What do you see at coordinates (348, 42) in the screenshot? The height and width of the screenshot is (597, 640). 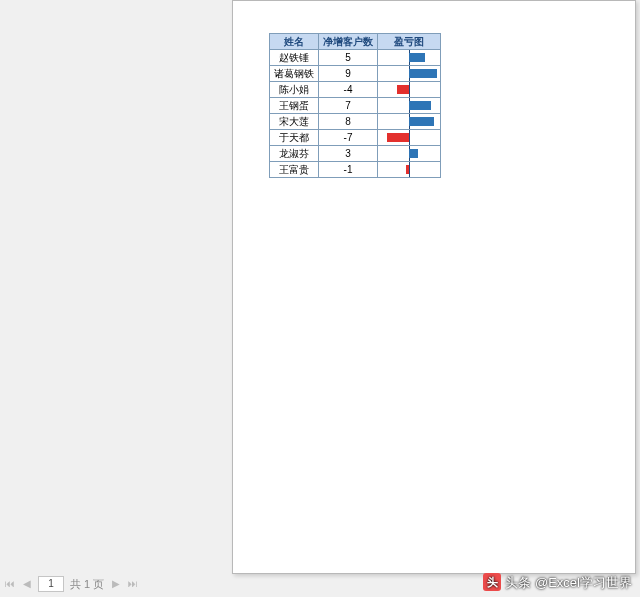 I see `col-header-value: 净增客户数` at bounding box center [348, 42].